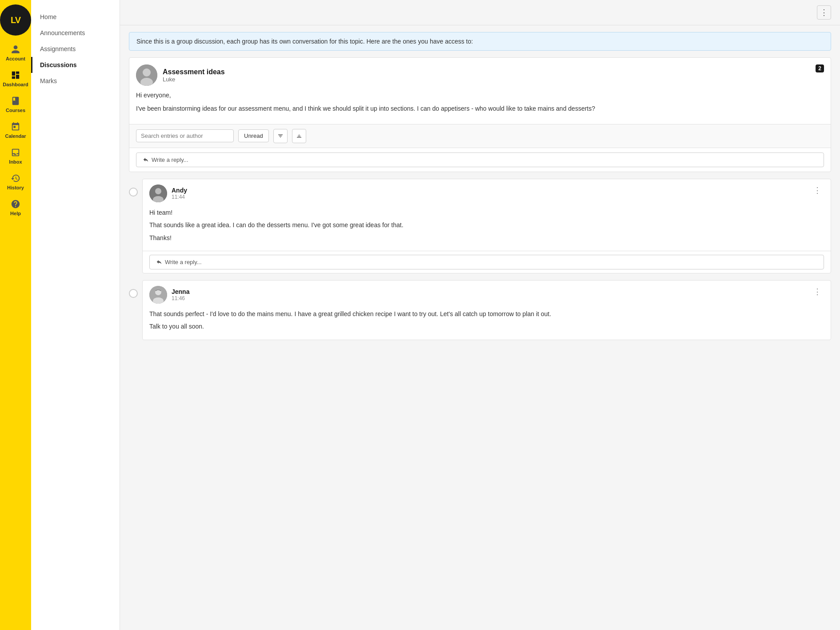 The image size is (840, 630). I want to click on comment-card-jenna: Jenna 11:46 ⋮ That sounds perfect - I'd …, so click(487, 310).